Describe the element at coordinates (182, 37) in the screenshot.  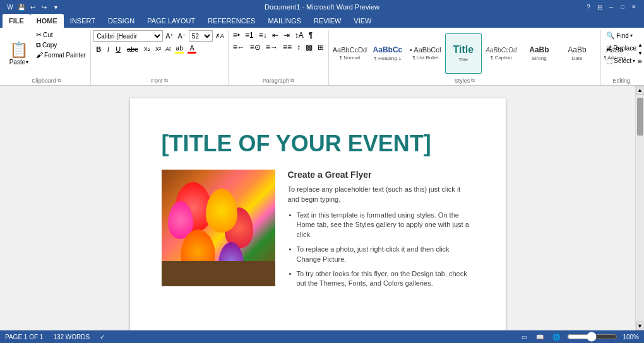
I see `font-shrink-button: A⁻` at that location.